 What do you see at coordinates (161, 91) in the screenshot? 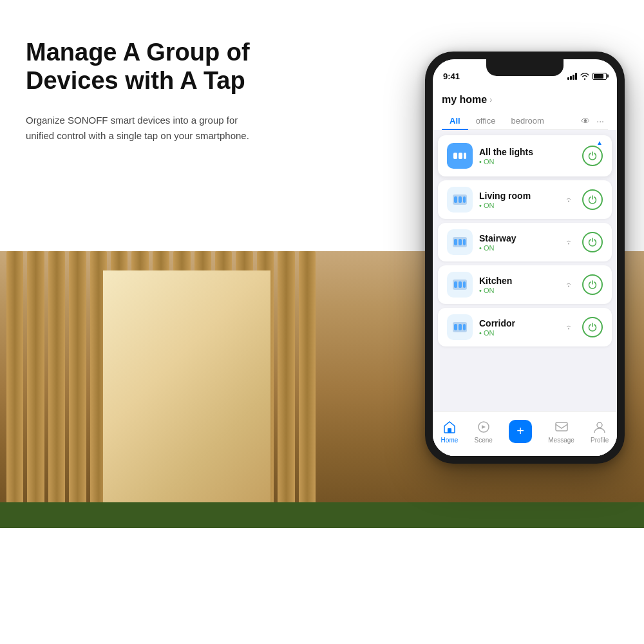
I see `left-content: Manage A Group of Devices with A Tap Org…` at bounding box center [161, 91].